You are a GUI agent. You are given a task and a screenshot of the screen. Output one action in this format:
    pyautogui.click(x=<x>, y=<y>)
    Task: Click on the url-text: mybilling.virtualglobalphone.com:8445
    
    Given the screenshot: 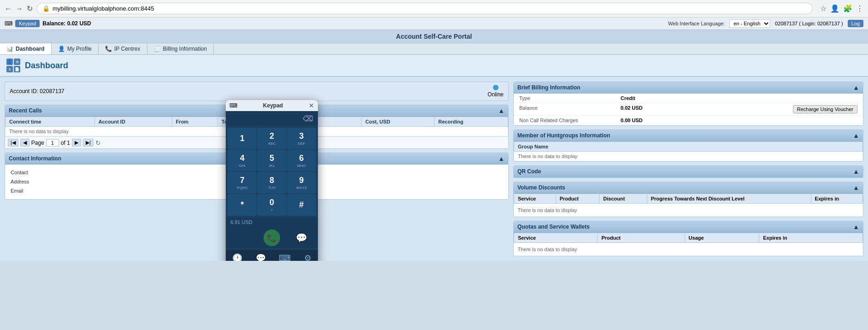 What is the action you would take?
    pyautogui.click(x=103, y=8)
    